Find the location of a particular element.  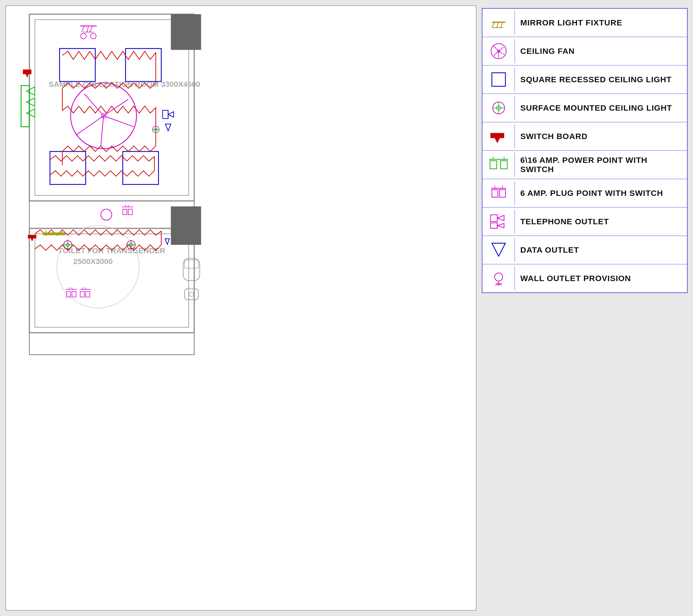

toilet-outline is located at coordinates (98, 267).